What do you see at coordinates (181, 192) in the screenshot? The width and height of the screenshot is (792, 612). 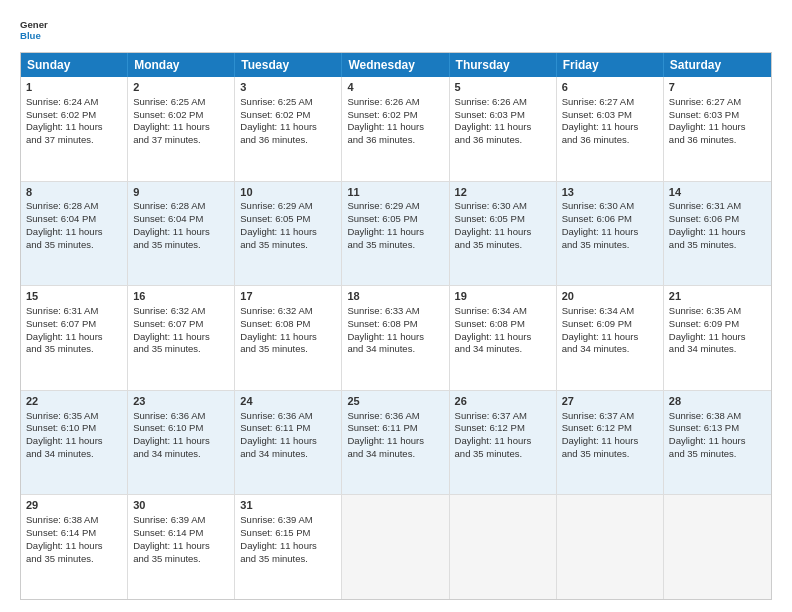 I see `day-number: 9` at bounding box center [181, 192].